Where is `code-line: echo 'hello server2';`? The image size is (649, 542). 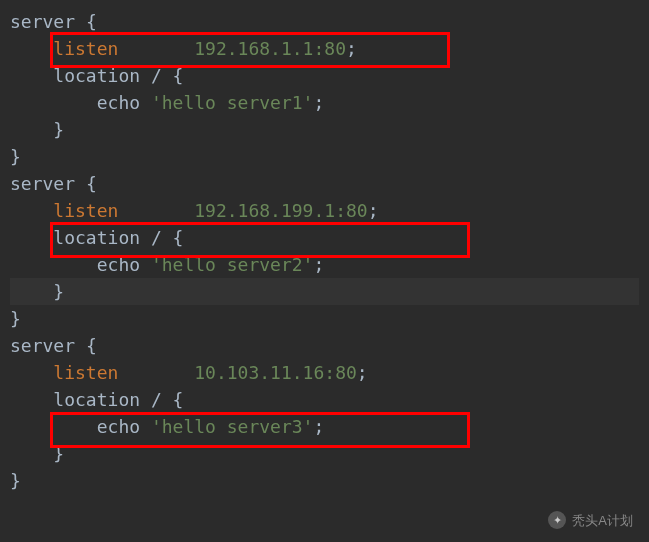
code-line: echo 'hello server2'; is located at coordinates (324, 264).